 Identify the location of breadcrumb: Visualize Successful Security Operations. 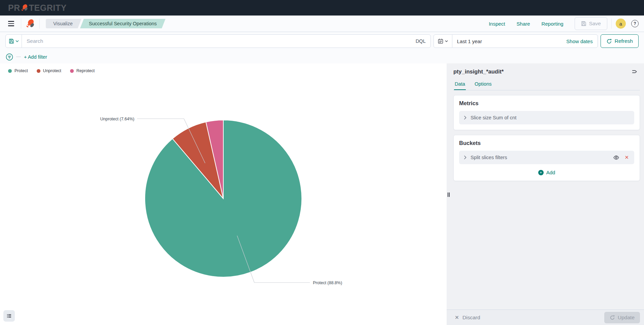
(106, 24).